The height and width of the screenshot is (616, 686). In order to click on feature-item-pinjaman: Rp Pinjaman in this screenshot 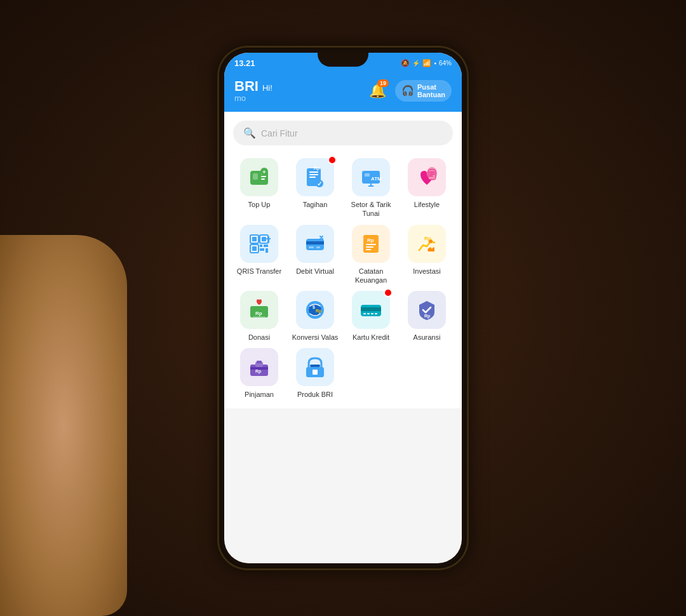, I will do `click(259, 373)`.